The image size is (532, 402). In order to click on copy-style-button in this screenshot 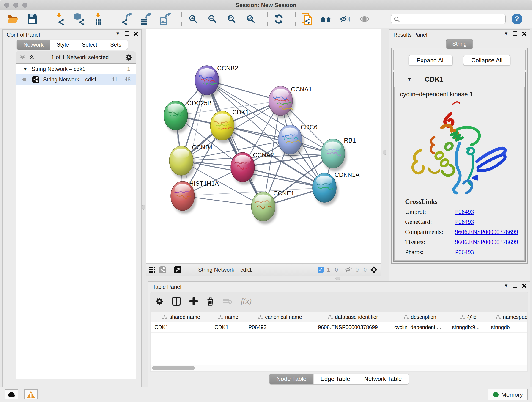, I will do `click(307, 19)`.